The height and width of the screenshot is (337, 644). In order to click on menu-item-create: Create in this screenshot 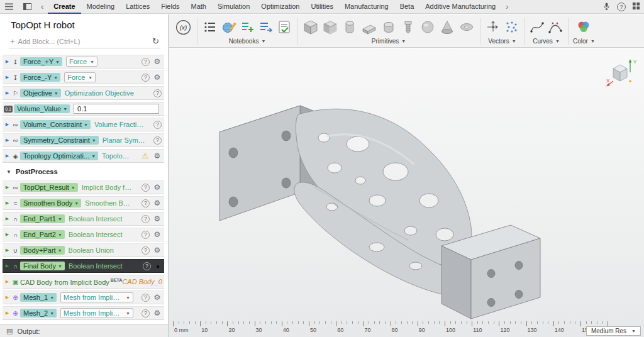, I will do `click(64, 7)`.